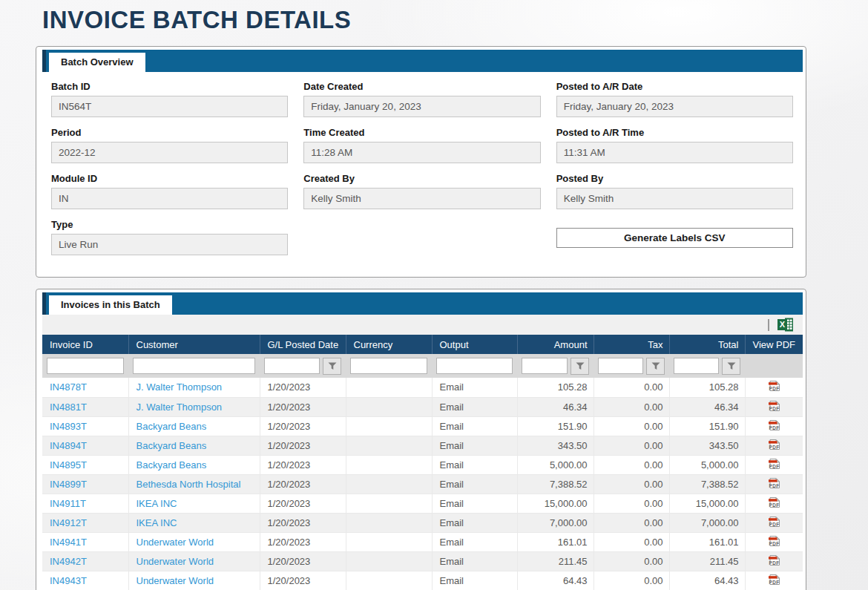  Describe the element at coordinates (68, 561) in the screenshot. I see `invoice-id-link: IN4942T` at that location.